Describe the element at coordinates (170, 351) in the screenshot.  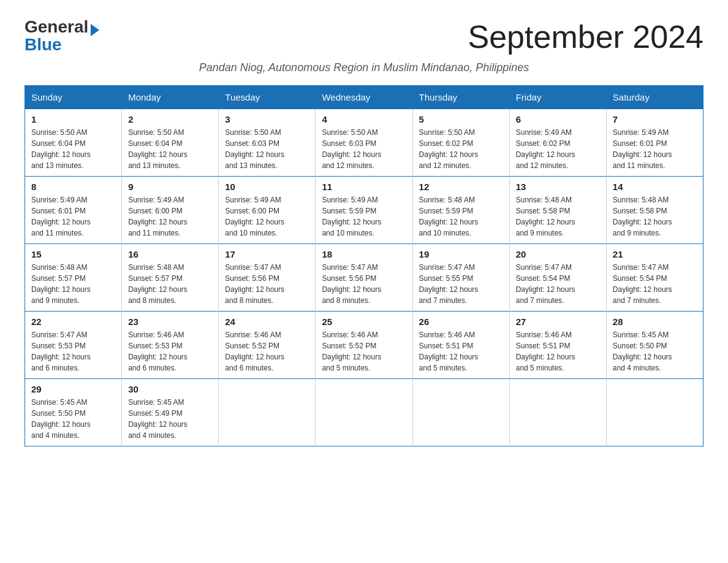
I see `day-info: Sunrise: 5:46 AM Sunset: 5:53 PM Dayligh…` at that location.